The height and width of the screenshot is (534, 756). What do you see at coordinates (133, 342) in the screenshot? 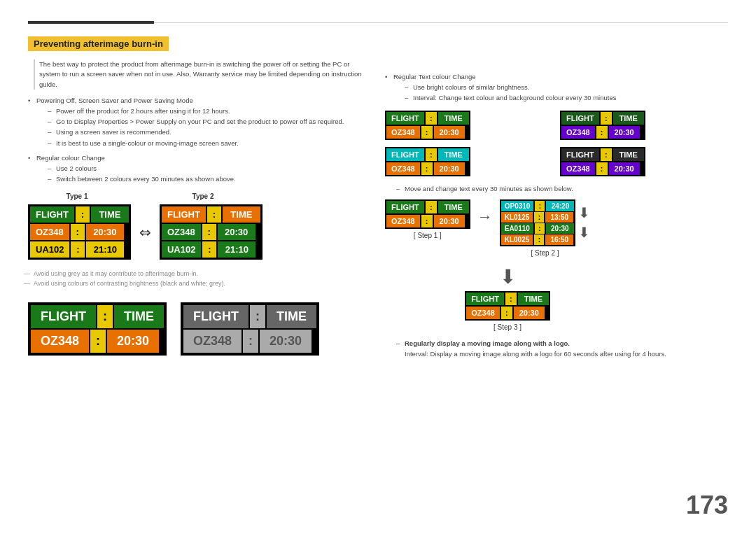
I see `lb1-2030: 20:30` at bounding box center [133, 342].